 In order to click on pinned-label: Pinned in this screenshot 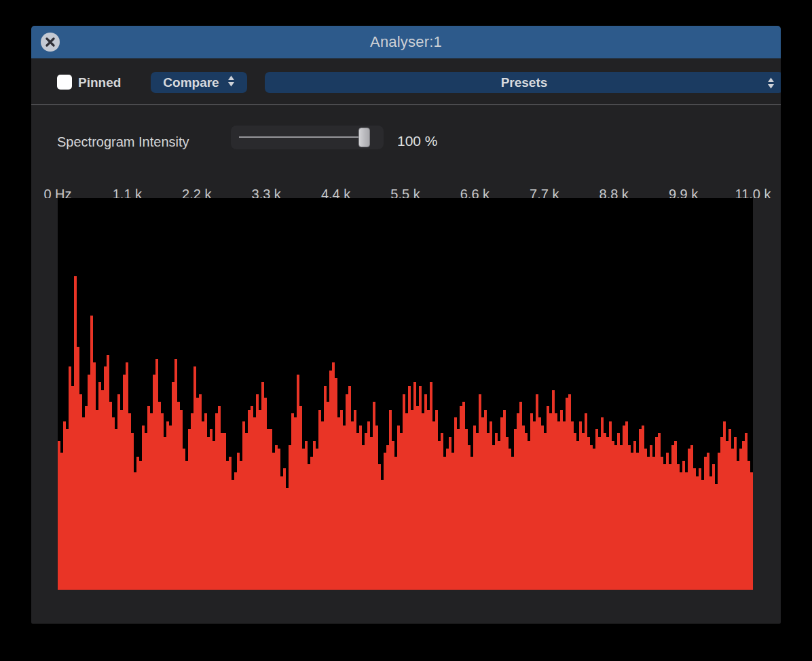, I will do `click(99, 83)`.